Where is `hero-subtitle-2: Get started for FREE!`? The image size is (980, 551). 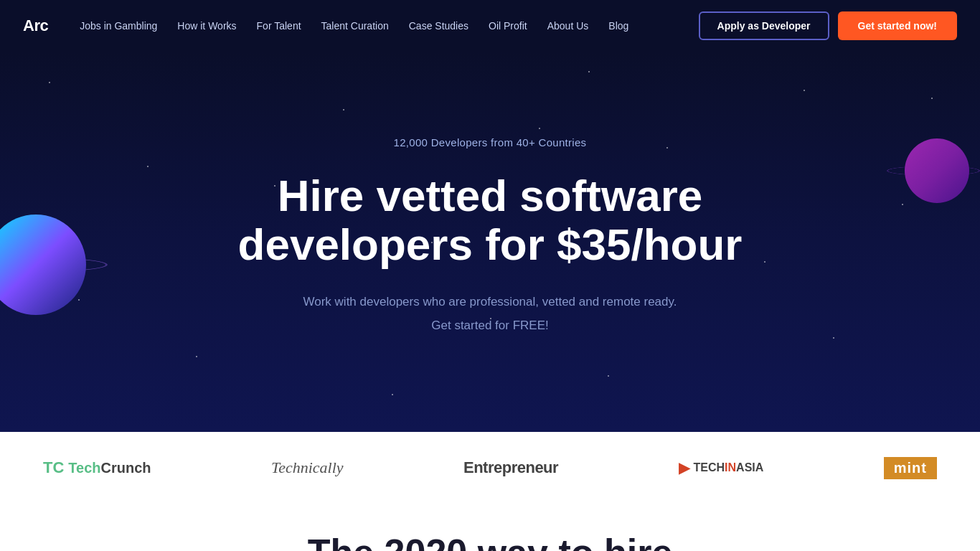
hero-subtitle-2: Get started for FREE! is located at coordinates (489, 326).